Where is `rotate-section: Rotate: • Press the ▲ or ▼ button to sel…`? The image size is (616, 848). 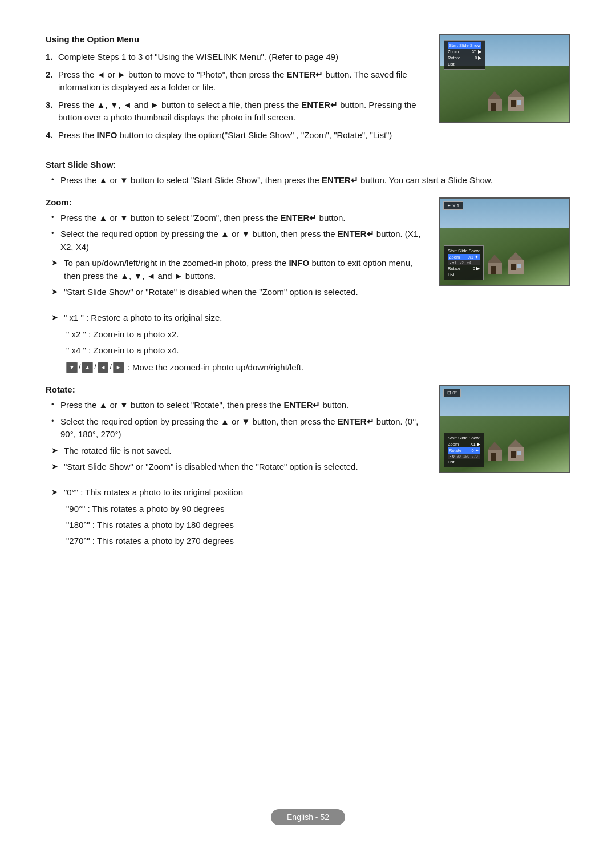 rotate-section: Rotate: • Press the ▲ or ▼ button to sel… is located at coordinates (308, 431).